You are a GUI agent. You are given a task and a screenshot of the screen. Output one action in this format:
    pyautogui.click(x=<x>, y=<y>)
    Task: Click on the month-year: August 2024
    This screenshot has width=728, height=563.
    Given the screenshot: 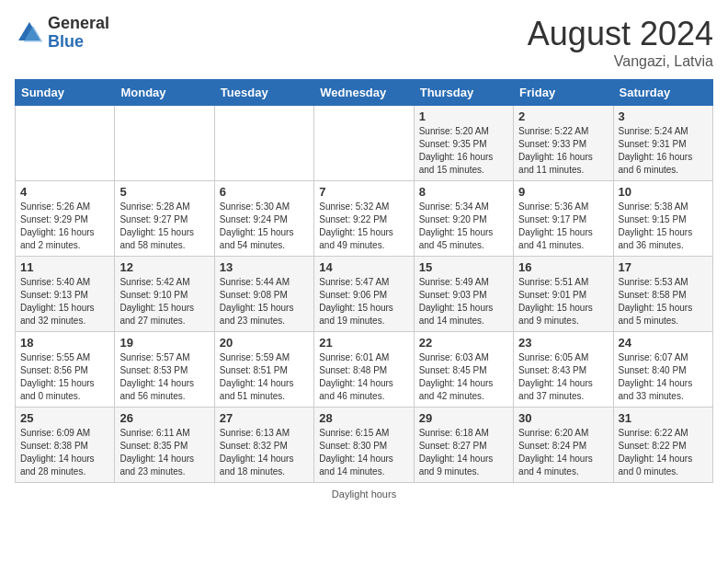 What is the action you would take?
    pyautogui.click(x=620, y=34)
    